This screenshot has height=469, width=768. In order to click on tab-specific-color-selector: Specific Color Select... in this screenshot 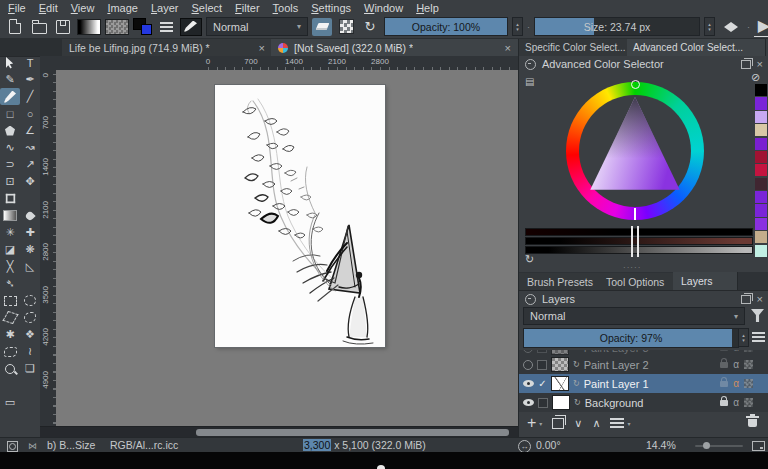, I will do `click(579, 48)`.